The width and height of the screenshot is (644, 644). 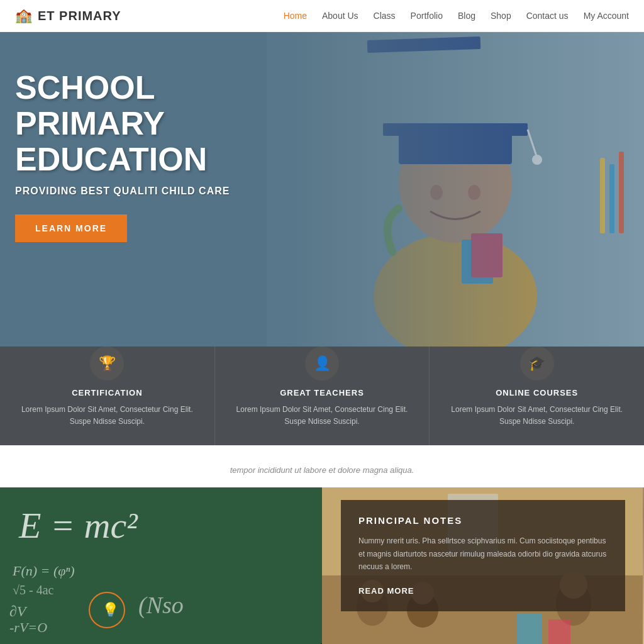 What do you see at coordinates (24, 16) in the screenshot?
I see `logo-icon: 🏫` at bounding box center [24, 16].